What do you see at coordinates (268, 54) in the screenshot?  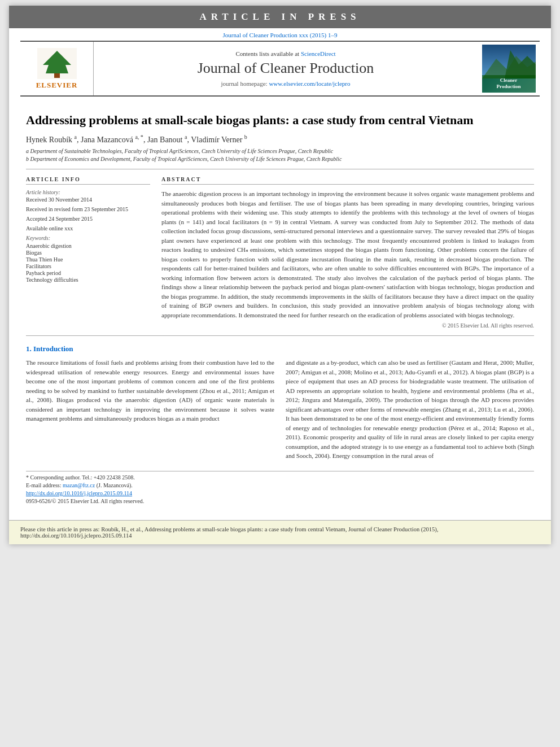 I see `sciencedirect-label: Contents lists available at` at bounding box center [268, 54].